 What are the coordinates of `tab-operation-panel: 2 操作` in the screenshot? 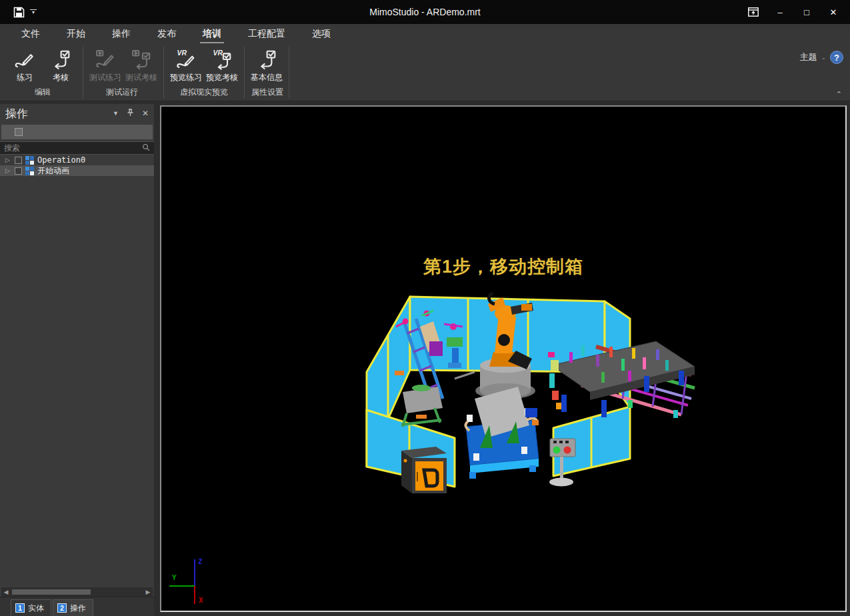 It's located at (73, 608).